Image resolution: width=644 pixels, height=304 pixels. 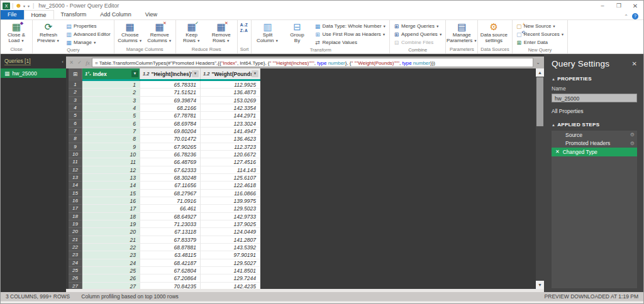 What do you see at coordinates (75, 209) in the screenshot?
I see `row-number: 17` at bounding box center [75, 209].